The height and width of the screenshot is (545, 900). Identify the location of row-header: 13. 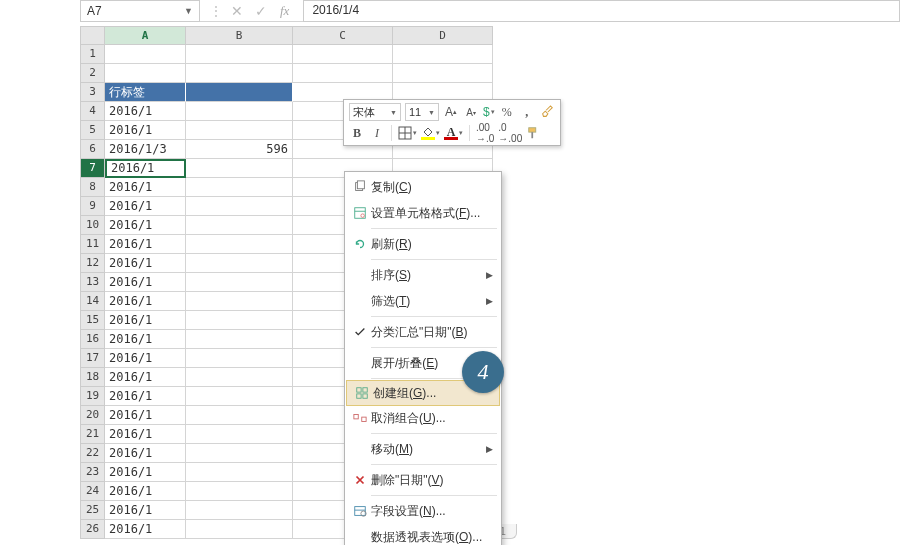
(92, 282).